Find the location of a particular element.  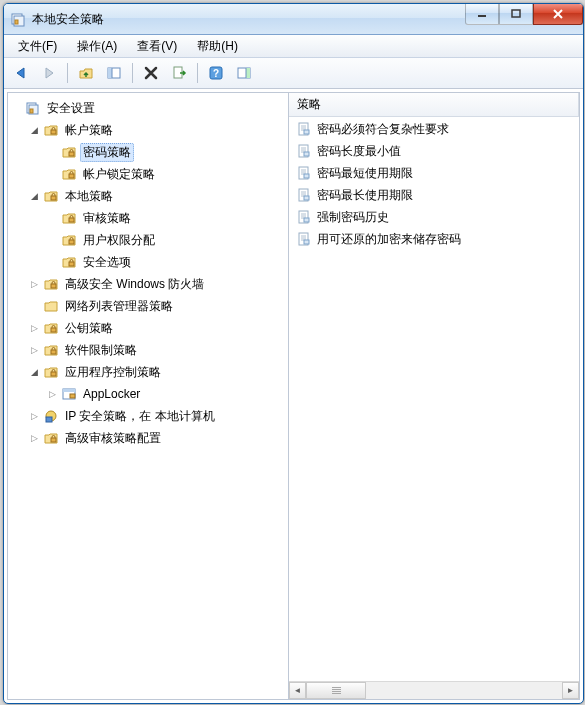

tree-item: 帐户锁定策略 is located at coordinates (166, 174).